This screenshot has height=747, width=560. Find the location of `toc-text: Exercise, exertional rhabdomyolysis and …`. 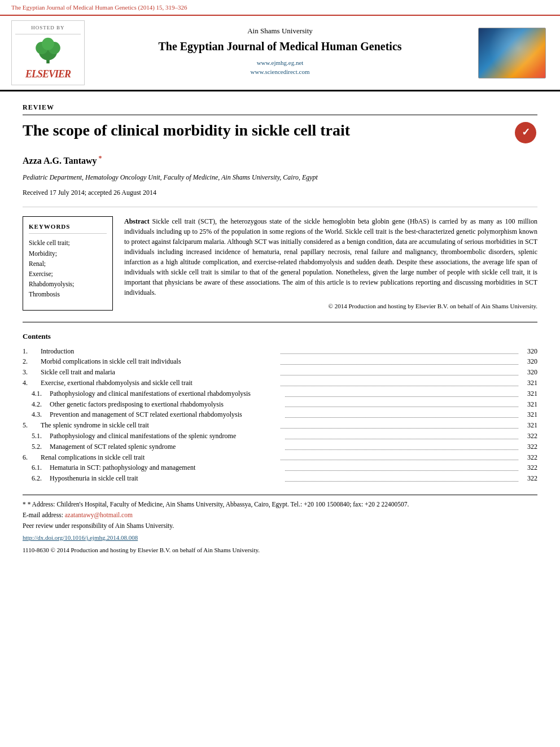

toc-text: Exercise, exertional rhabdomyolysis and … is located at coordinates (159, 383).